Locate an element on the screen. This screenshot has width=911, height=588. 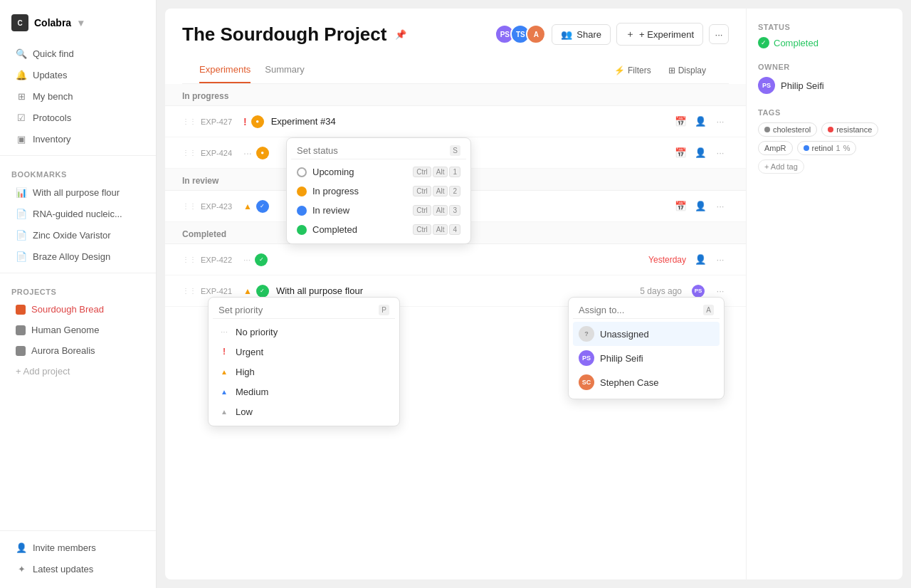
priority-option-high: ▲ High is located at coordinates (304, 372).